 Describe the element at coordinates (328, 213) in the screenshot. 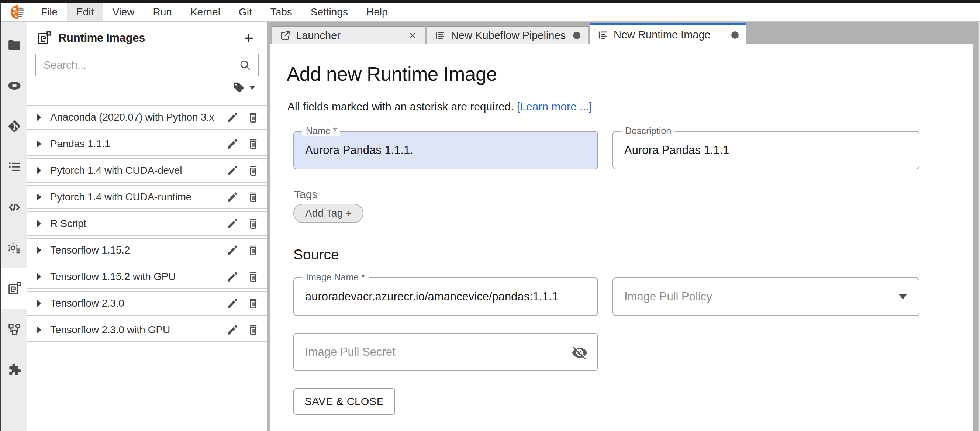

I see `add-tag-button: Add Tag +` at that location.